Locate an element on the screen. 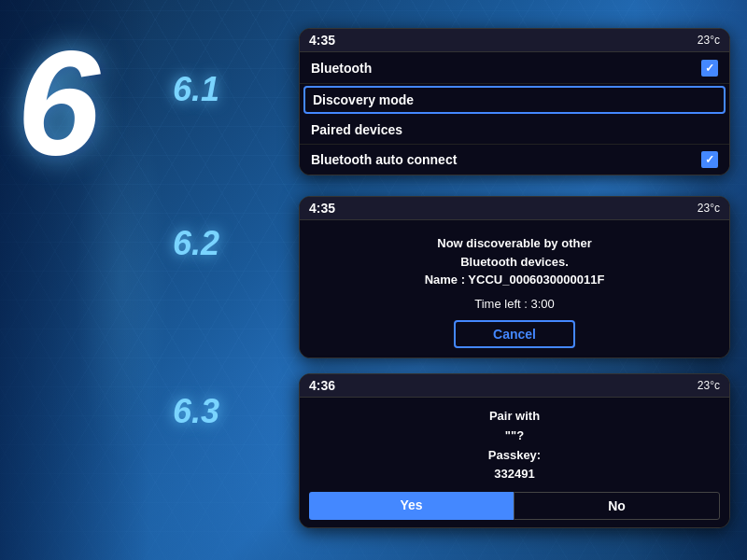 The width and height of the screenshot is (747, 560). menu-bluetooth: Bluetooth ✓ is located at coordinates (514, 68).